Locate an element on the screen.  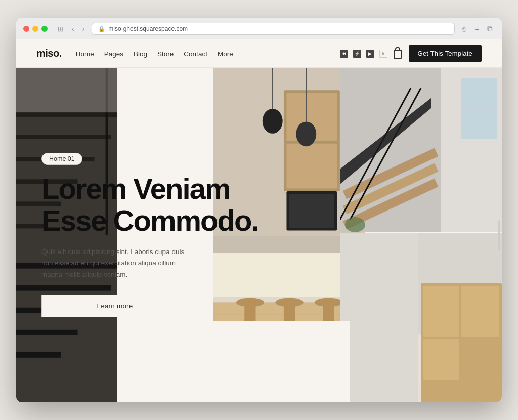
minimize-button is located at coordinates (35, 29).